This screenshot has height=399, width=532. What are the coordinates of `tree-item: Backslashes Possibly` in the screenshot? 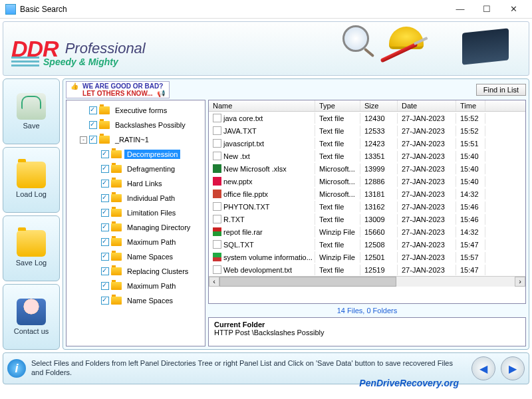 It's located at (136, 125).